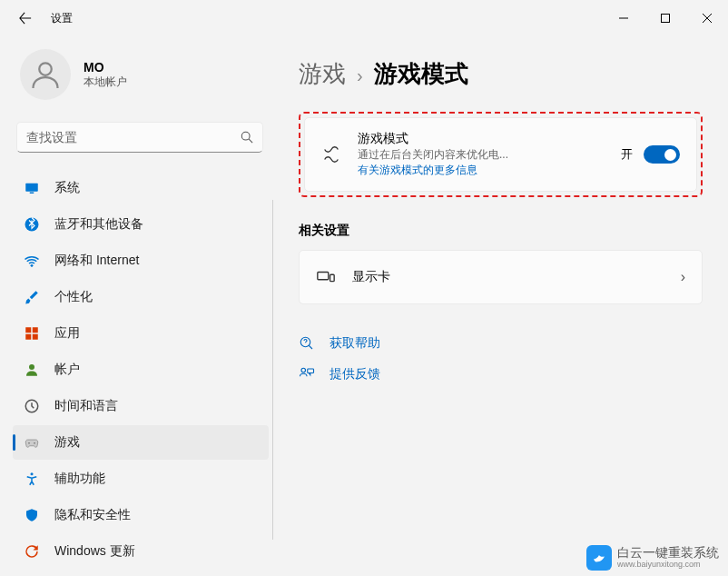  What do you see at coordinates (247, 137) in the screenshot?
I see `search-icon` at bounding box center [247, 137].